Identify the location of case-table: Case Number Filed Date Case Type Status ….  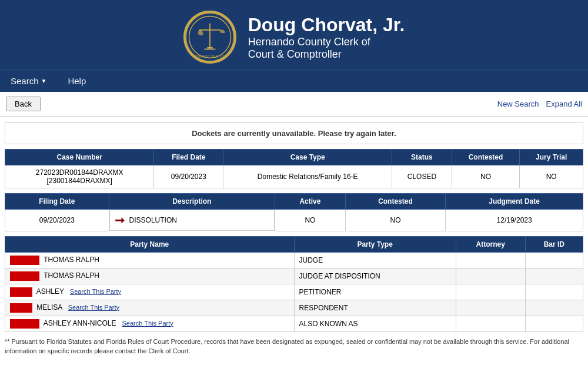
(294, 168).